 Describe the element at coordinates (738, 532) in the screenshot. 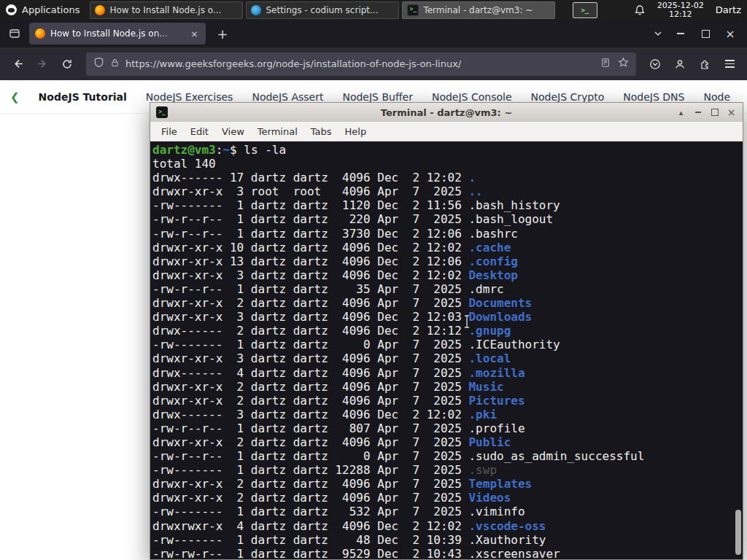

I see `terminal-scrollbar-thumb` at that location.